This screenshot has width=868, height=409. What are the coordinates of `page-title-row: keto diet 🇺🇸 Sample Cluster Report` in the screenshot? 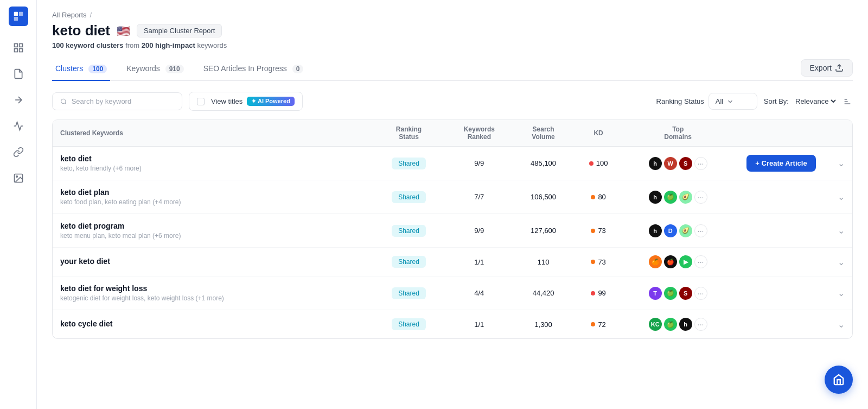 It's located at (452, 30).